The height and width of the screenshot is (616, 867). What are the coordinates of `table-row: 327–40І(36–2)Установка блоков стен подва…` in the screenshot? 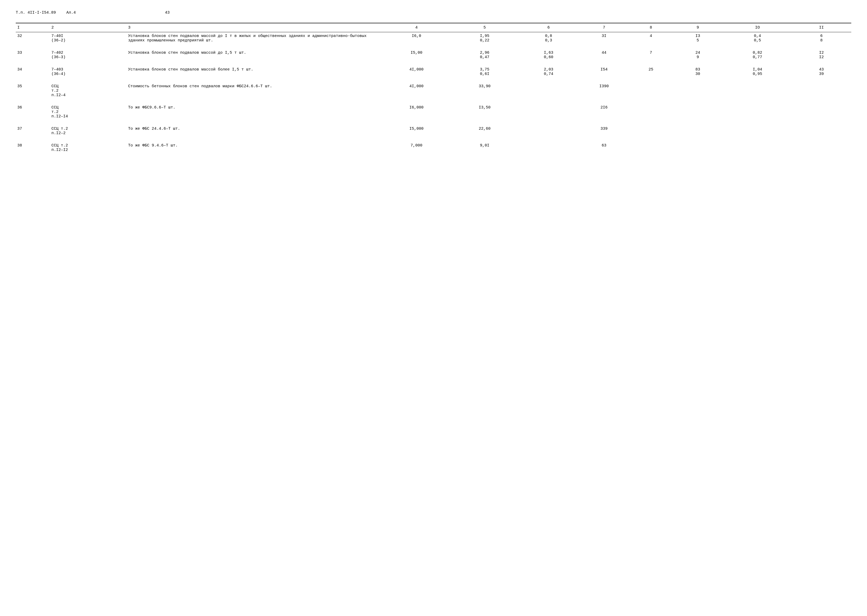 It's located at (434, 38).